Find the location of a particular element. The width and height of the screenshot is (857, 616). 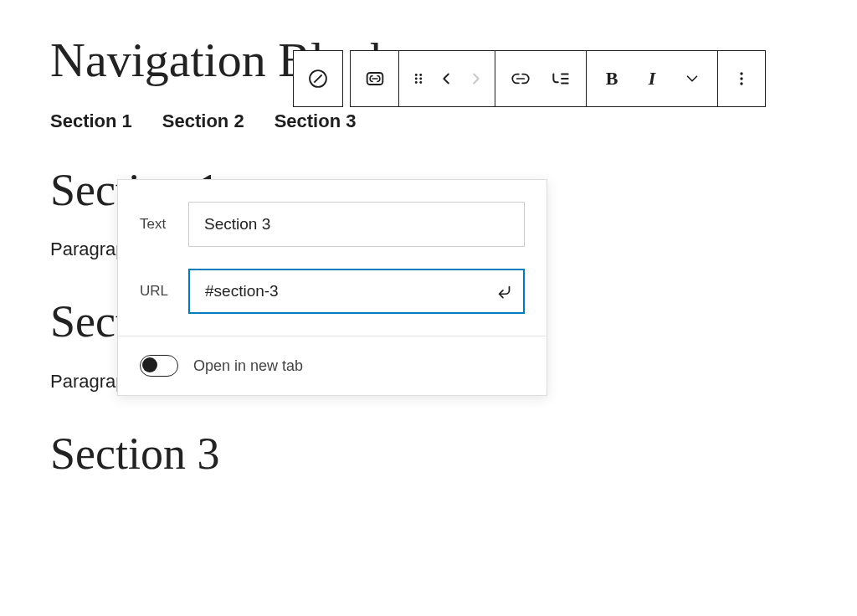

link-block-icon is located at coordinates (375, 79).